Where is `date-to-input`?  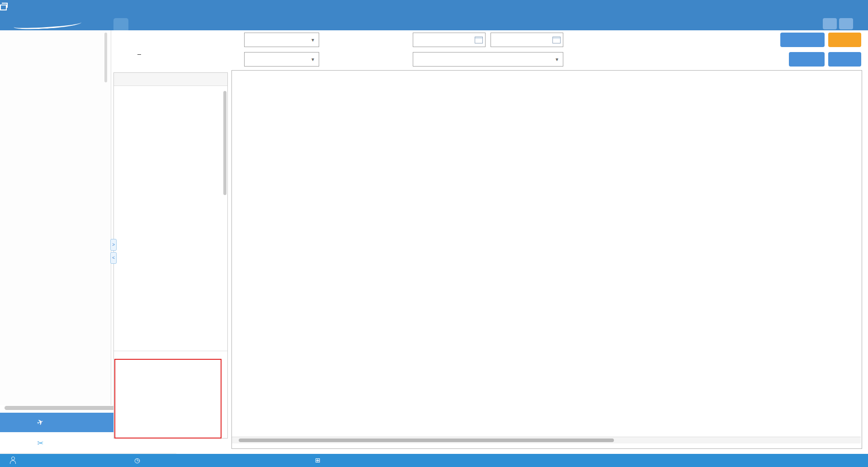
date-to-input is located at coordinates (527, 40).